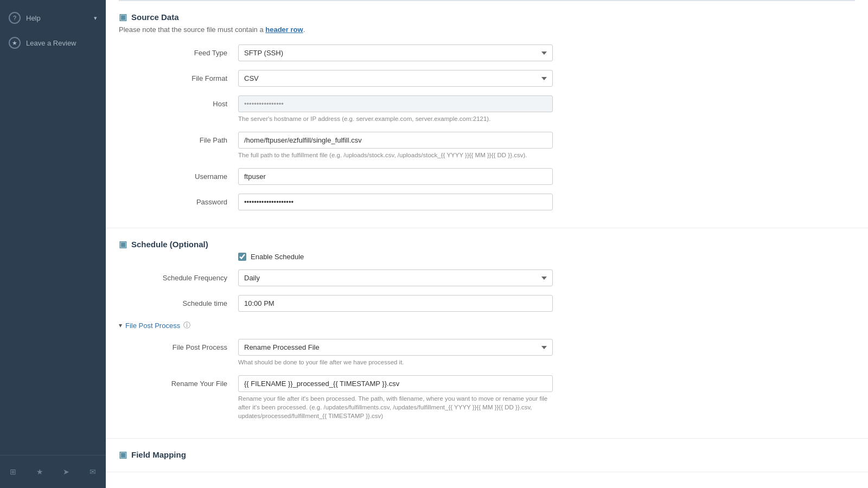 The image size is (868, 488). Describe the element at coordinates (395, 304) in the screenshot. I see `schedule-time-input` at that location.